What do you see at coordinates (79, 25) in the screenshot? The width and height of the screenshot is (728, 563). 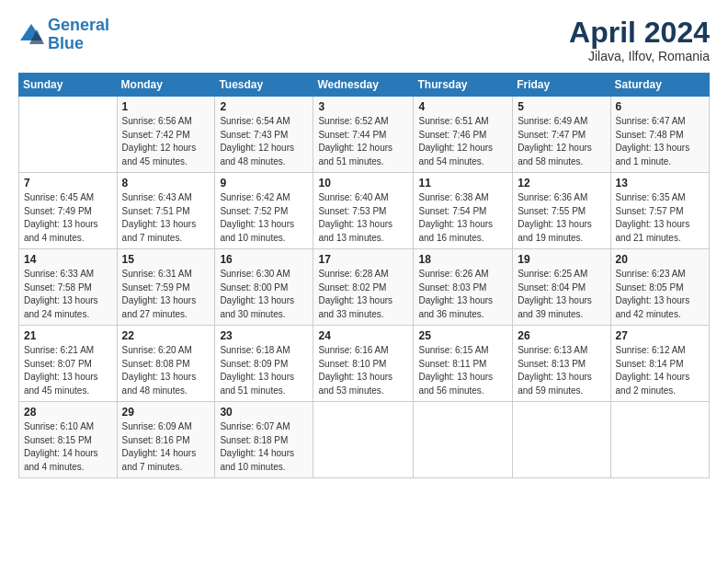 I see `logo-line1: General` at bounding box center [79, 25].